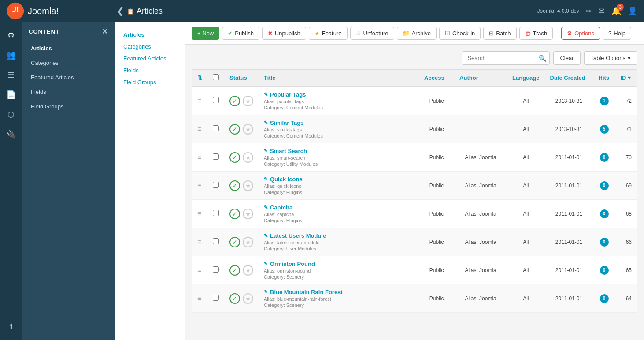 This screenshot has width=644, height=340. What do you see at coordinates (150, 34) in the screenshot?
I see `submenu-item-articles: Articles` at bounding box center [150, 34].